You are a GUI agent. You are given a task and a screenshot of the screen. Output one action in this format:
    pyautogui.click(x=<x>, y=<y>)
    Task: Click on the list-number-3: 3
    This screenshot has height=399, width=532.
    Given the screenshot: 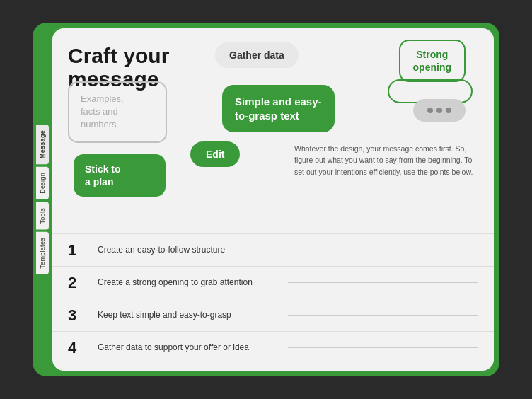 What is the action you would take?
    pyautogui.click(x=83, y=316)
    